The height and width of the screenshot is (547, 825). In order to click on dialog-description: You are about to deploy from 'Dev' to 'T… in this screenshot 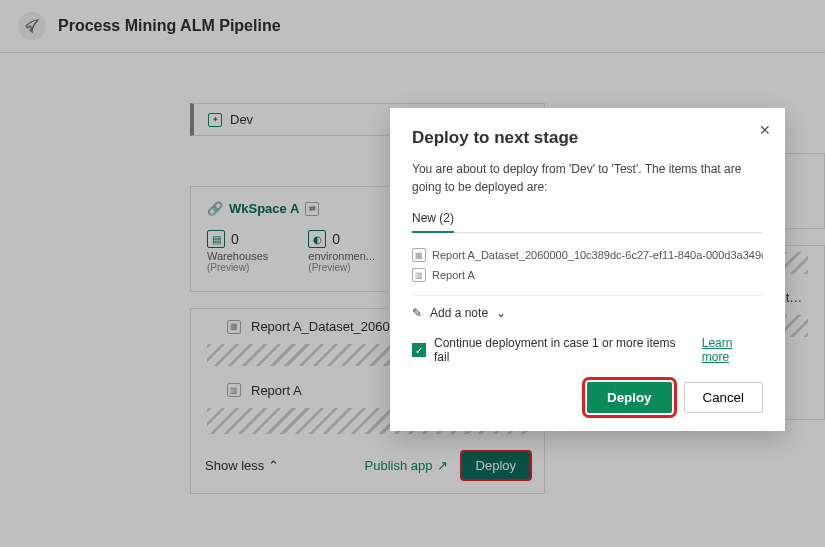, I will do `click(588, 178)`.